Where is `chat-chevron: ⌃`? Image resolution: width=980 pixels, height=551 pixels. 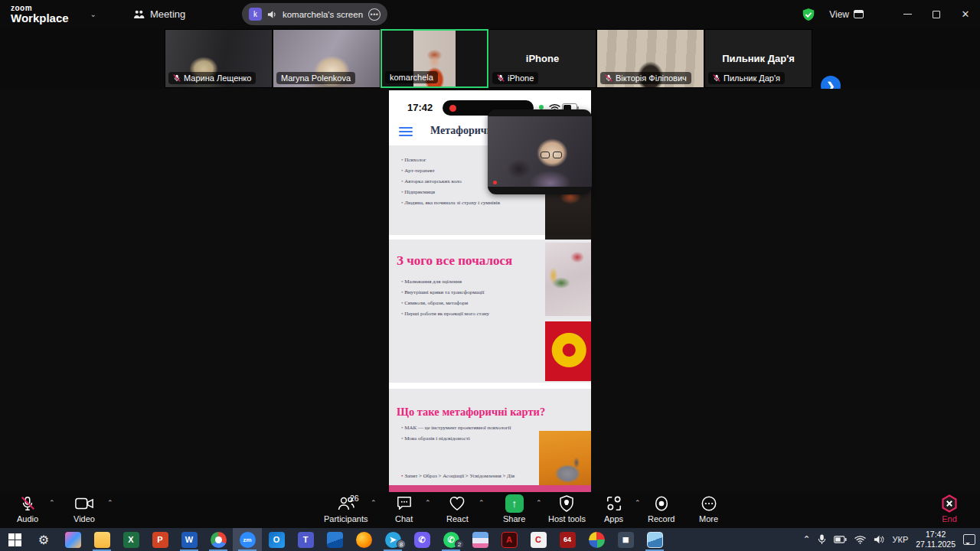
chat-chevron: ⌃ is located at coordinates (428, 503).